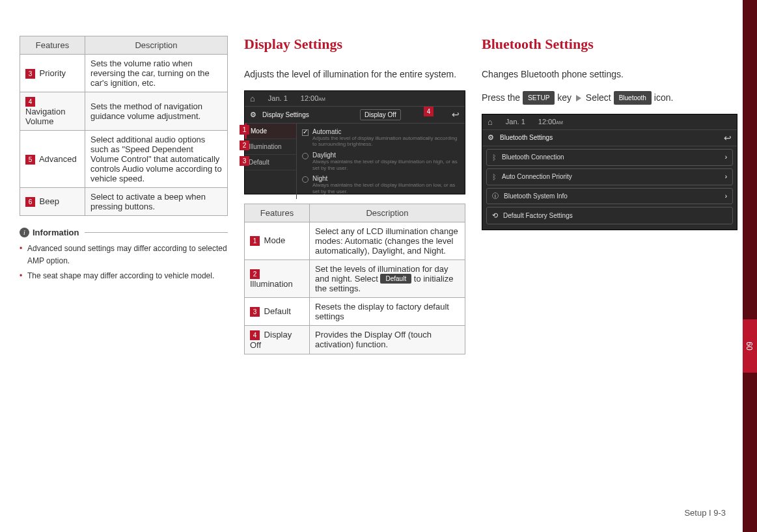  I want to click on num-badge: 2, so click(255, 274).